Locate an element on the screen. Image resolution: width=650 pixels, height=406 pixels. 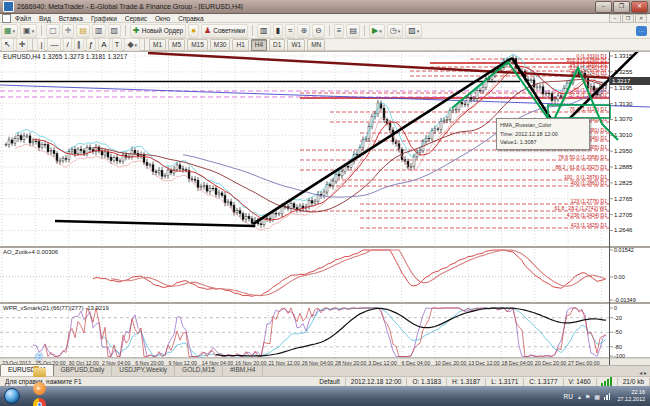
data-window-icon: ▨ is located at coordinates (115, 31).